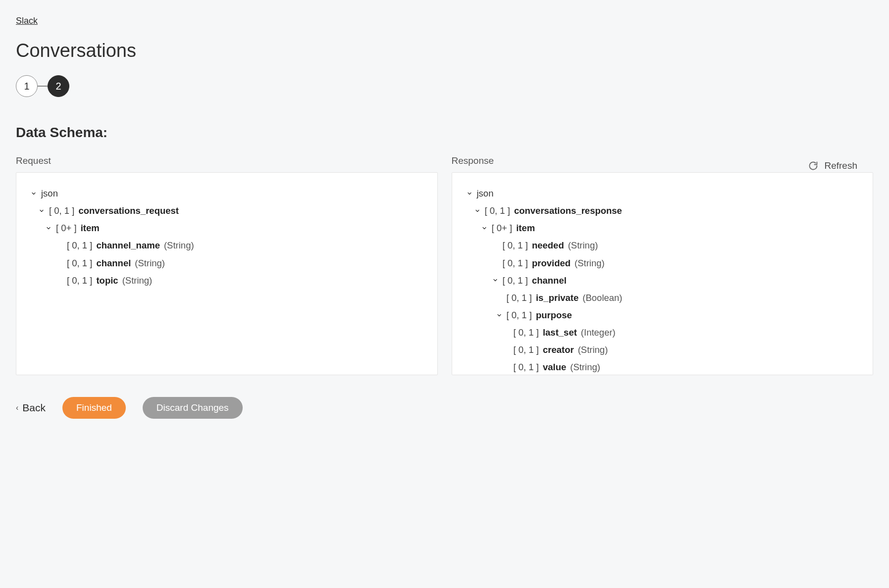 The height and width of the screenshot is (588, 889). I want to click on tree-row: [ 0, 1 ] conversations_request, so click(229, 211).